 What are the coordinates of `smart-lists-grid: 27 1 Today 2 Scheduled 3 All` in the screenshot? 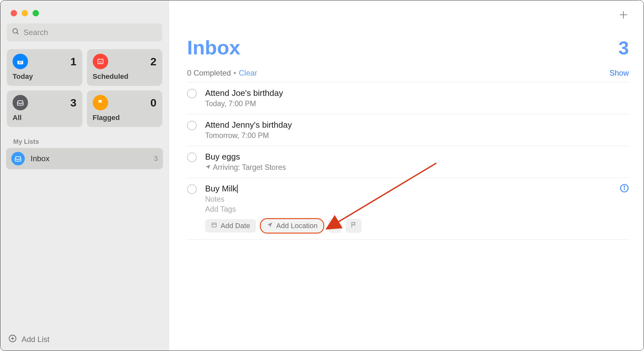 It's located at (84, 84).